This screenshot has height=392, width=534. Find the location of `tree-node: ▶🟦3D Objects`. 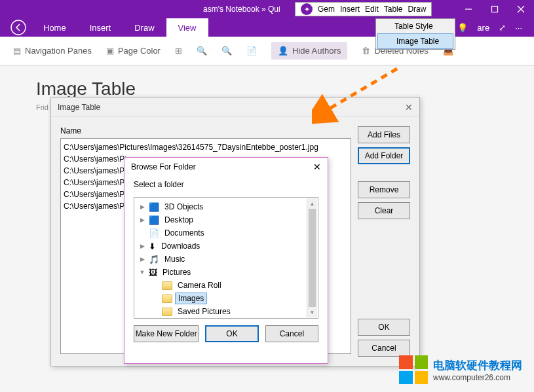

tree-node: ▶🟦3D Objects is located at coordinates (226, 207).